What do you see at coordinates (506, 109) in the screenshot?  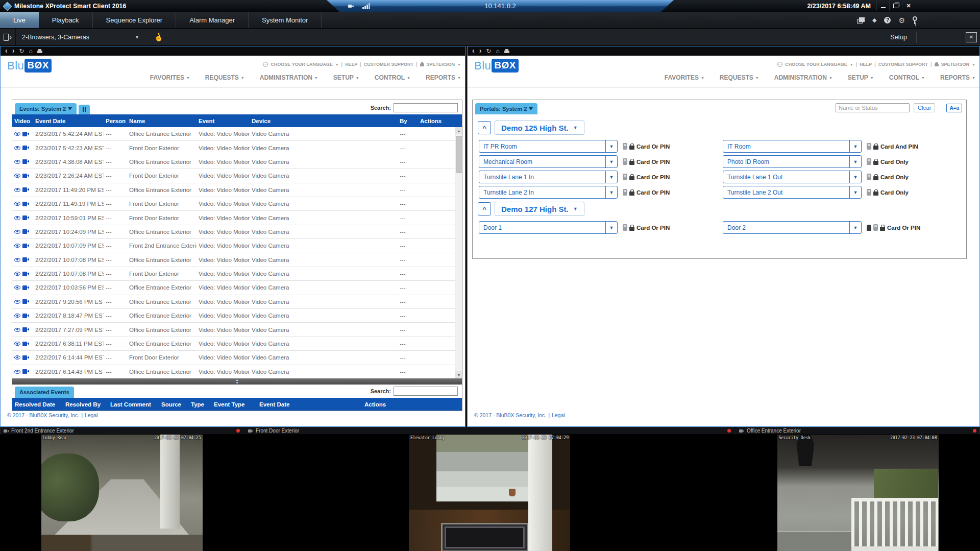 I see `tab-portals-system2: Portals: System 2` at bounding box center [506, 109].